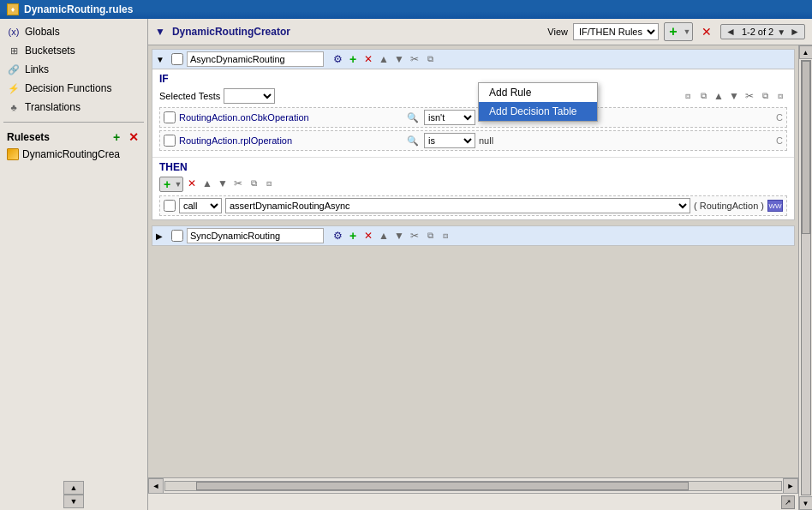  What do you see at coordinates (384, 59) in the screenshot?
I see `rule1-toolbar-icons: ⚙ + ✕ ▲ ▼ ✂ ⧉` at bounding box center [384, 59].